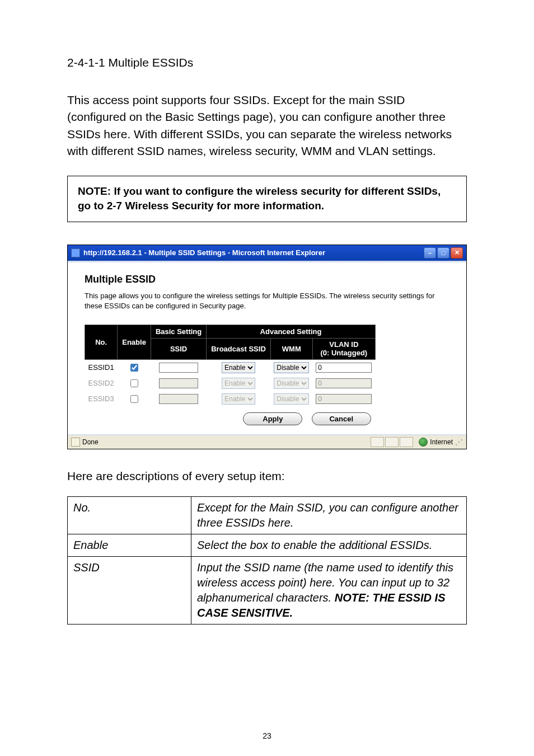 This screenshot has width=534, height=756. I want to click on status-dividers, so click(392, 442).